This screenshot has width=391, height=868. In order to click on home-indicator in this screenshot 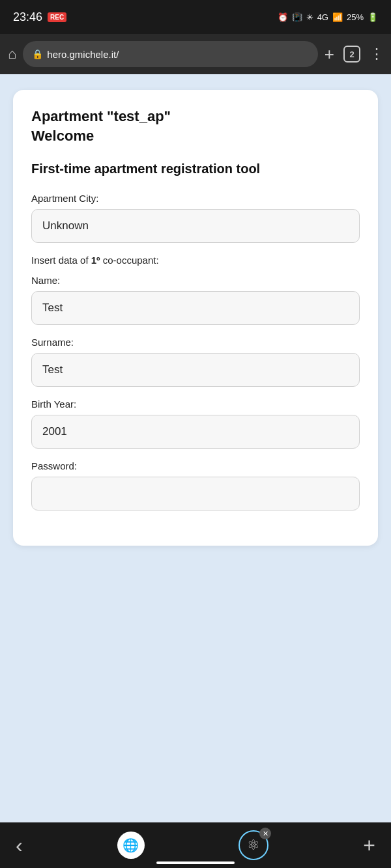, I will do `click(195, 863)`.